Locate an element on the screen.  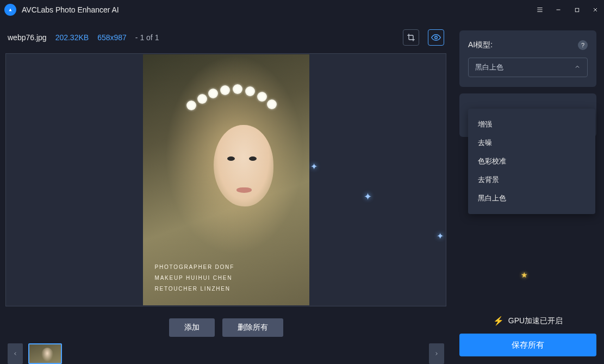
titlebar: AVCLabs Photo Enhancer AI is located at coordinates (302, 10).